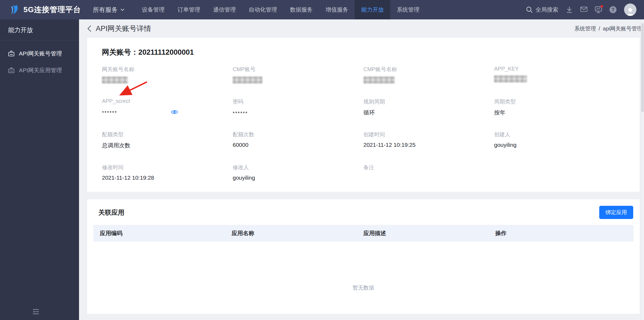 This screenshot has width=644, height=320. I want to click on nav-item-0: 设备管理, so click(153, 10).